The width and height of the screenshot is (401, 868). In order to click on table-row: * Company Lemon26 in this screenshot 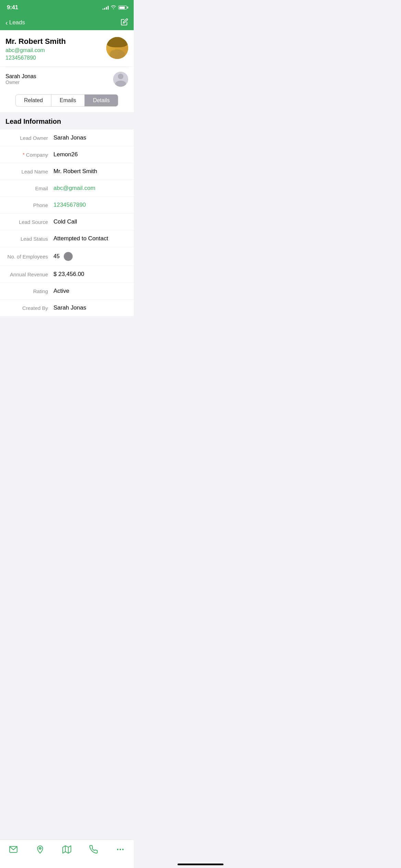, I will do `click(67, 155)`.